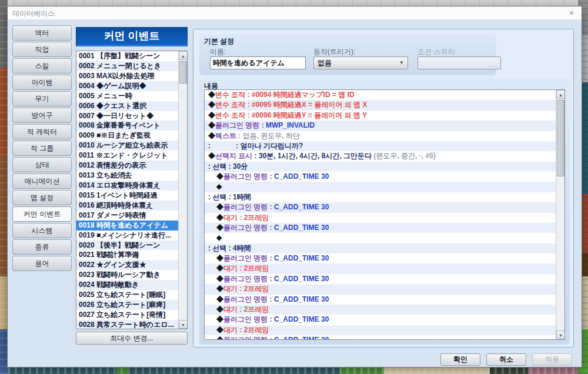  I want to click on sidebar-tab: 상태, so click(42, 165).